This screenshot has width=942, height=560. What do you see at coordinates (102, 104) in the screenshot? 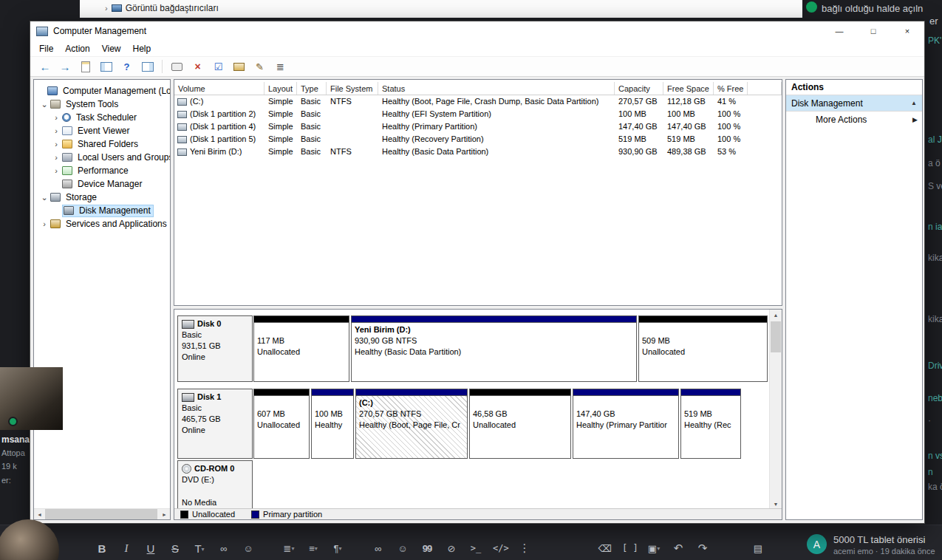
I see `tree-item-system-tools: ⌄ System Tools` at bounding box center [102, 104].